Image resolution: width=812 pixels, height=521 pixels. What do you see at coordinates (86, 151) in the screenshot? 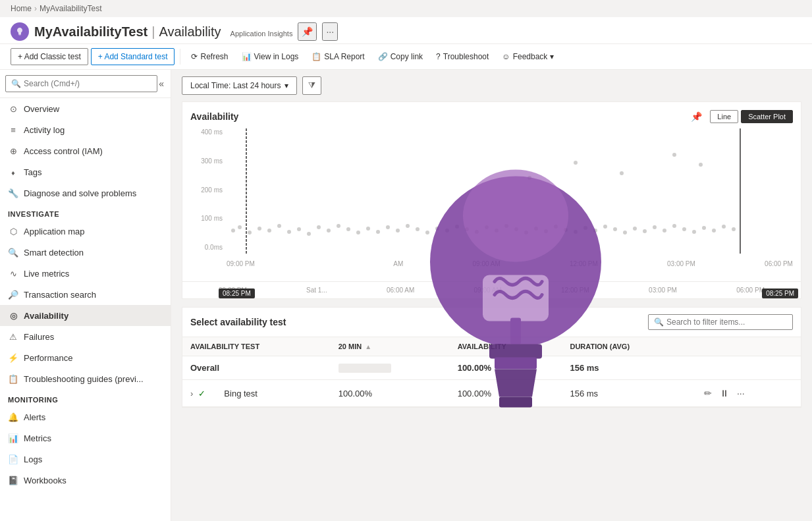
I see `sidebar-item-access-control: ⊕ Access control (IAM)` at bounding box center [86, 151].